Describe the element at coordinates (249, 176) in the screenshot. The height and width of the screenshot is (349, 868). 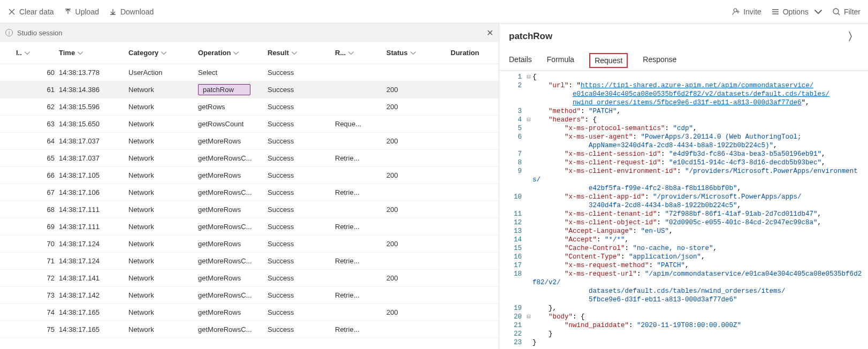
I see `table-row: 6614:38:17.105NetworkgetMoreRowsSuccess2…` at that location.